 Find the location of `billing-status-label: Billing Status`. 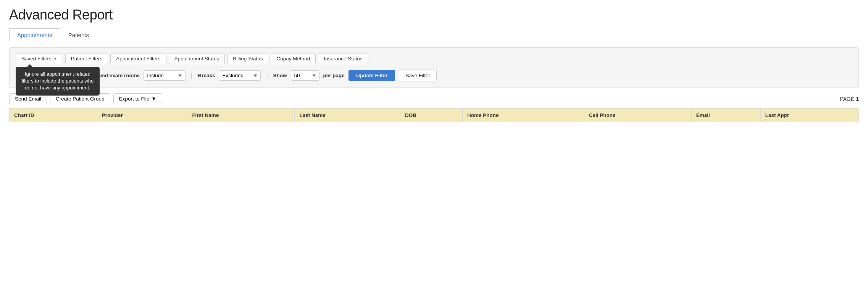

billing-status-label: Billing Status is located at coordinates (248, 59).